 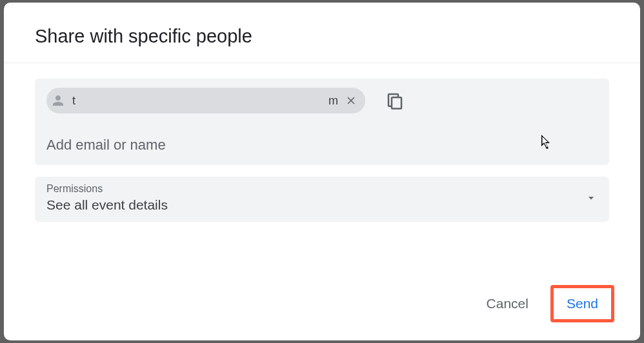 What do you see at coordinates (322, 101) in the screenshot?
I see `chip-row: t m` at bounding box center [322, 101].